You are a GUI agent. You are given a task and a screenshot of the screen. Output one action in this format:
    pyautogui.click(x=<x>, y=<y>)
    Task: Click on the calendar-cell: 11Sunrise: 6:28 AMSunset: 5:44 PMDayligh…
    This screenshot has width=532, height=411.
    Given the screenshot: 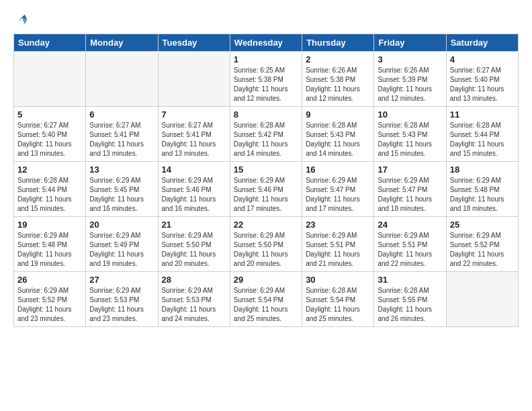 What is the action you would take?
    pyautogui.click(x=482, y=134)
    